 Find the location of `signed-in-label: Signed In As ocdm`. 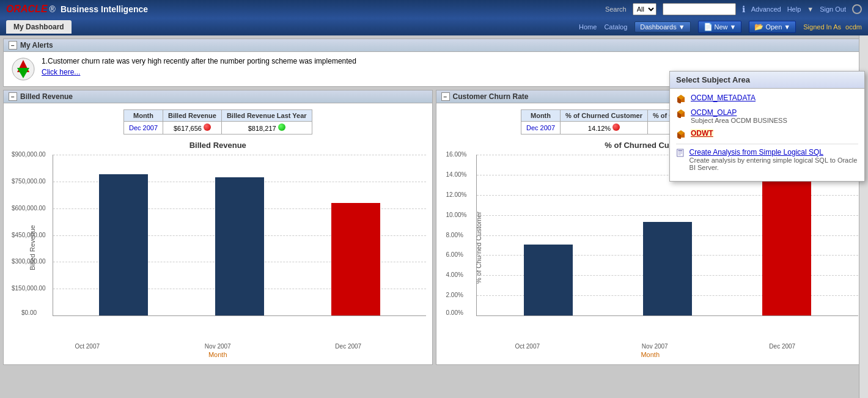

signed-in-label: Signed In As ocdm is located at coordinates (833, 27).